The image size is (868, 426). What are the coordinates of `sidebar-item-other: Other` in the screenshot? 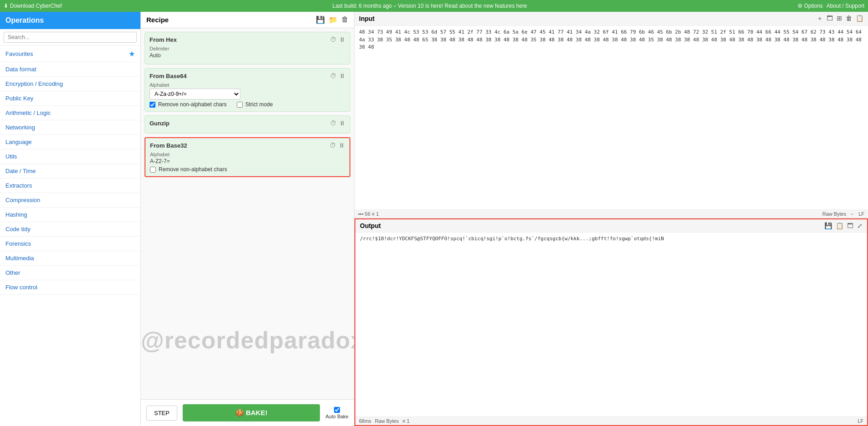 It's located at (70, 273).